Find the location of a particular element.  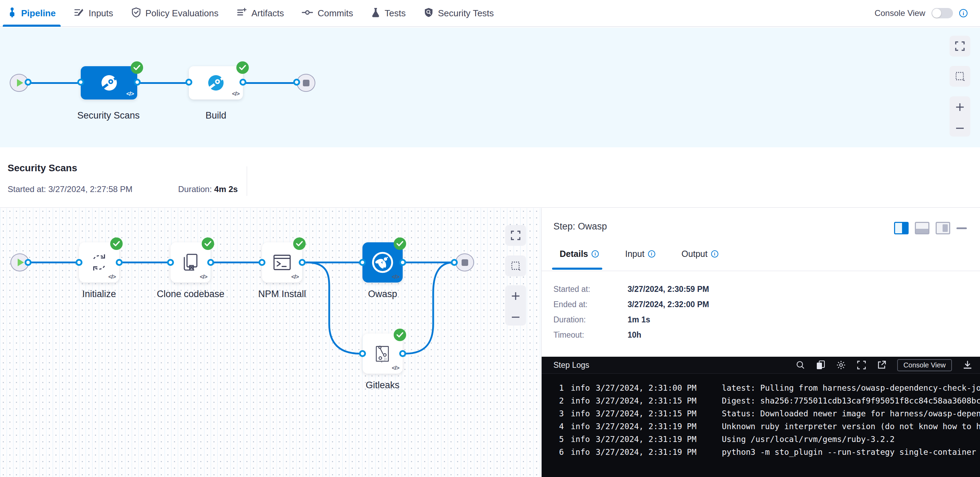

copy-icon is located at coordinates (821, 365).